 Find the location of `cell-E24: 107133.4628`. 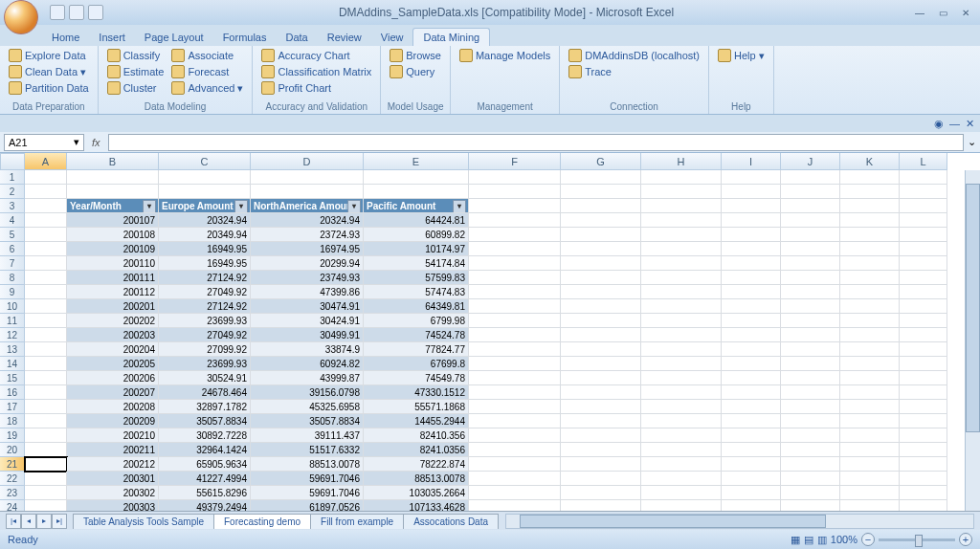

cell-E24: 107133.4628 is located at coordinates (416, 505).